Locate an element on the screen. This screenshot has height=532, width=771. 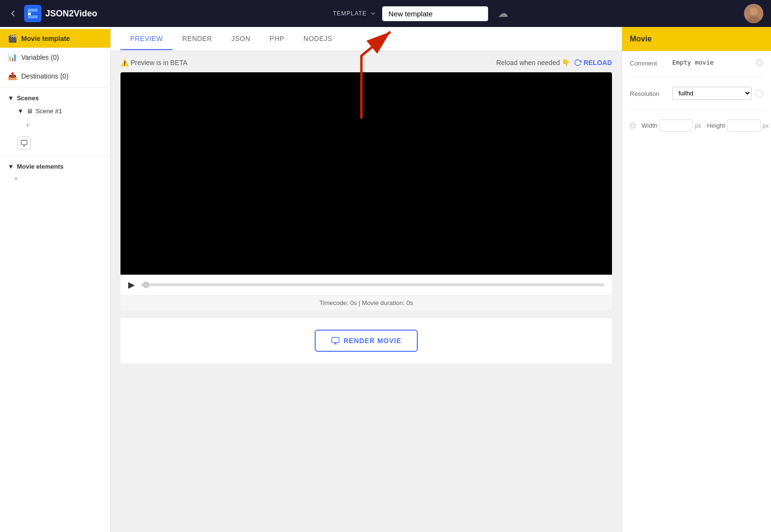
film-icon: 🎬 is located at coordinates (13, 39).